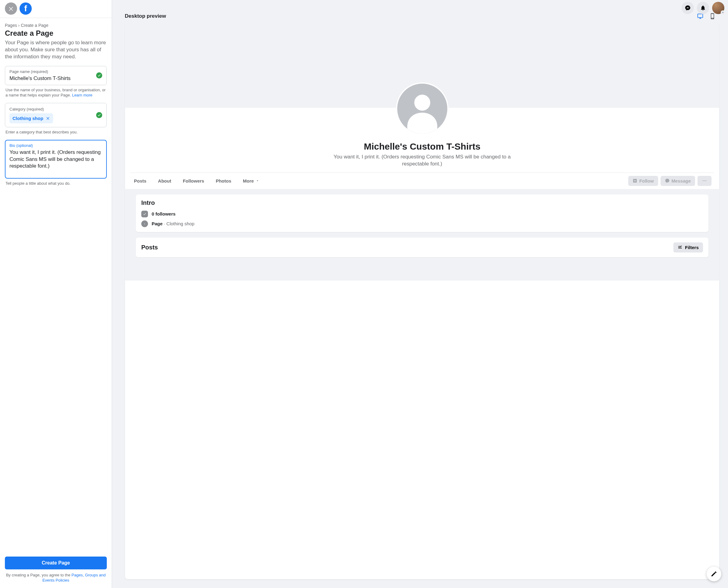 Image resolution: width=728 pixels, height=588 pixels. Describe the element at coordinates (705, 181) in the screenshot. I see `ellipsis-icon` at that location.